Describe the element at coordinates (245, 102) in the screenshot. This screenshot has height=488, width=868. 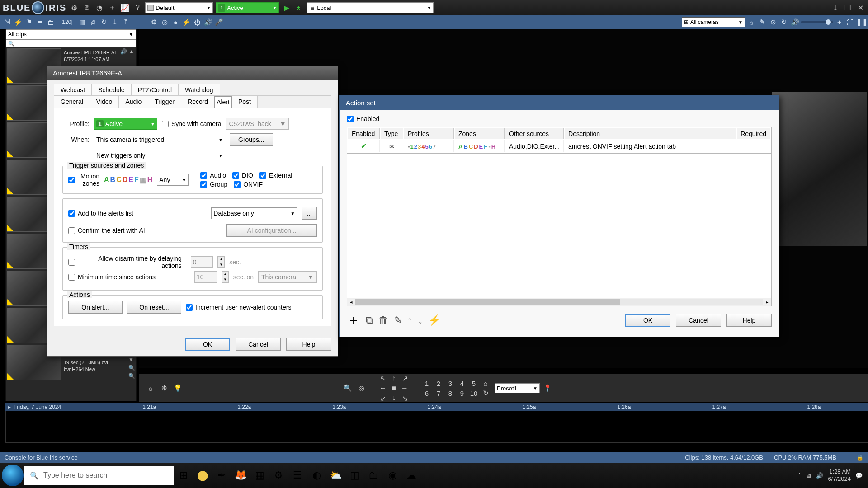
I see `tab-post: Post` at that location.